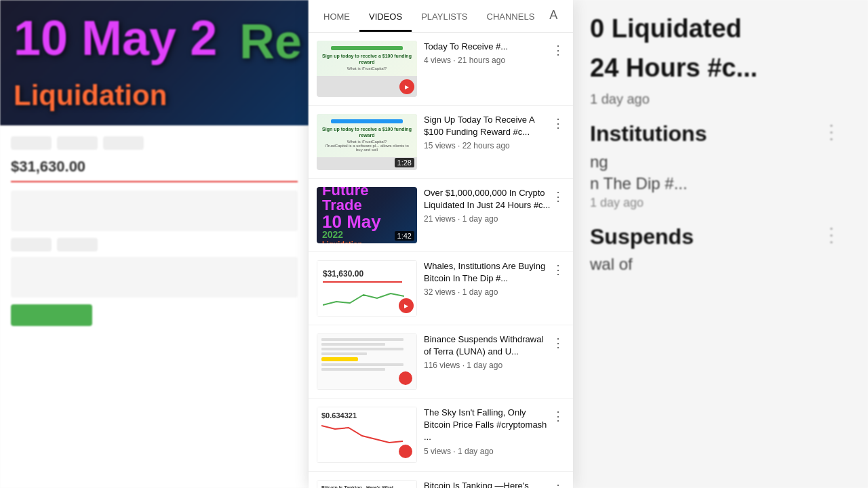  I want to click on video-info: Bitcoin Is Tanking —Here's What Institut…, so click(494, 484).